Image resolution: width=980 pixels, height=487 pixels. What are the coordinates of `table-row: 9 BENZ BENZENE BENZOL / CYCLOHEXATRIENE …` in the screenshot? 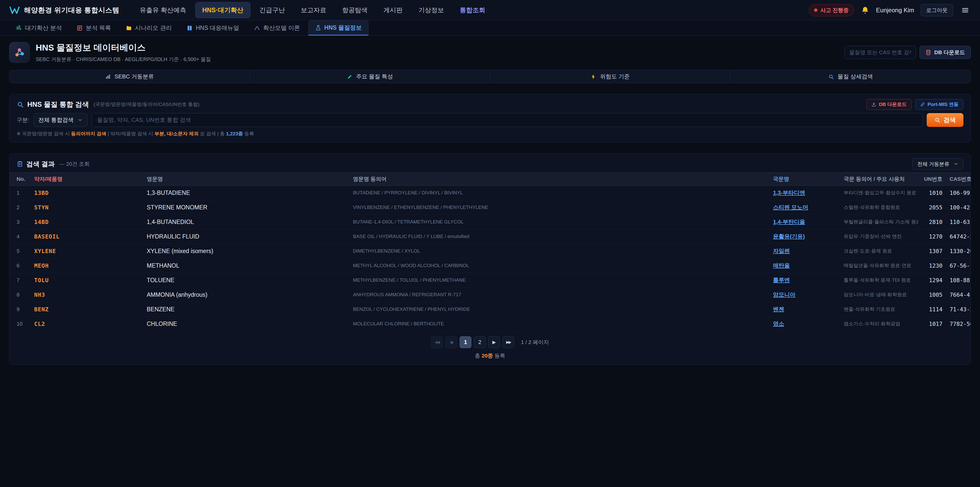 It's located at (490, 309).